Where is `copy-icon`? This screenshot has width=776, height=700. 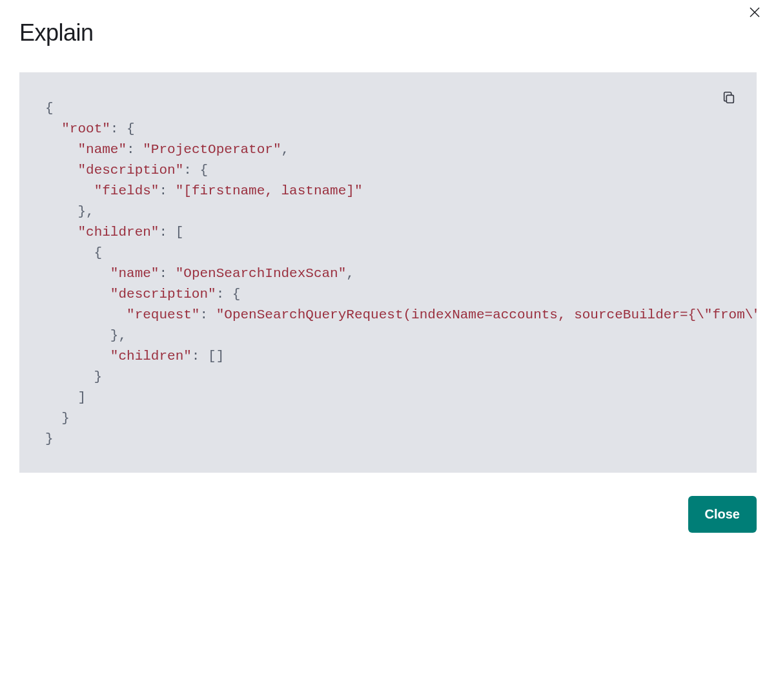 copy-icon is located at coordinates (729, 99).